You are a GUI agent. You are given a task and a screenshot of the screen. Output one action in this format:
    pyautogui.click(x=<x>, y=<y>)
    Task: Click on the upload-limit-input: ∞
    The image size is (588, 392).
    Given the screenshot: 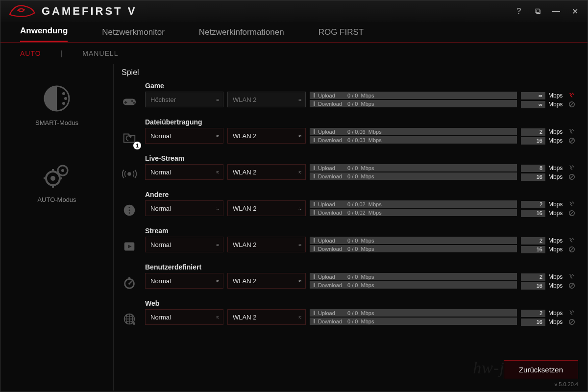 What is the action you would take?
    pyautogui.click(x=533, y=96)
    